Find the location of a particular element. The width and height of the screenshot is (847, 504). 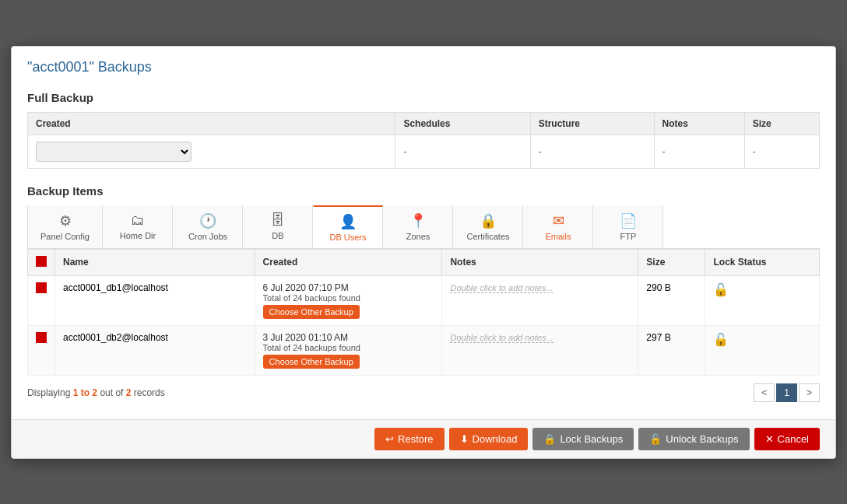

col-header-notes: Notes is located at coordinates (699, 123).